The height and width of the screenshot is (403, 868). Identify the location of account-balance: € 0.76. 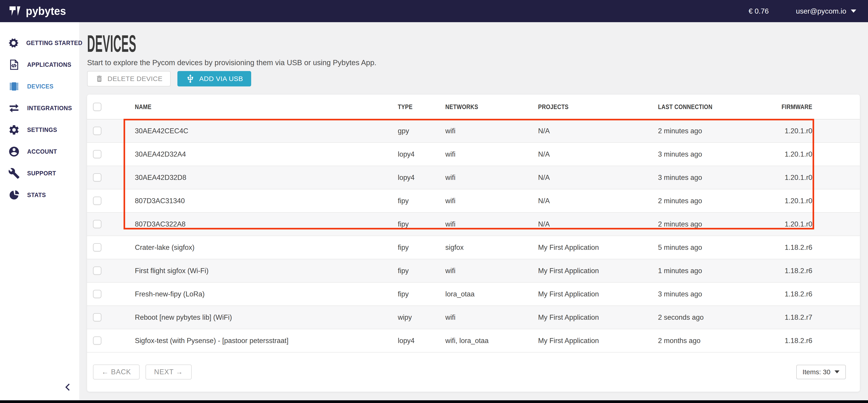
(758, 11).